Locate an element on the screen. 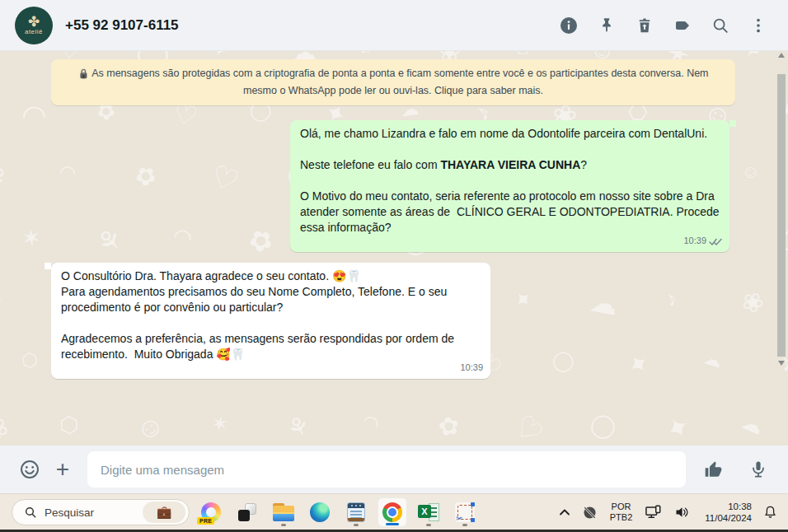  chrome-icon is located at coordinates (392, 512).